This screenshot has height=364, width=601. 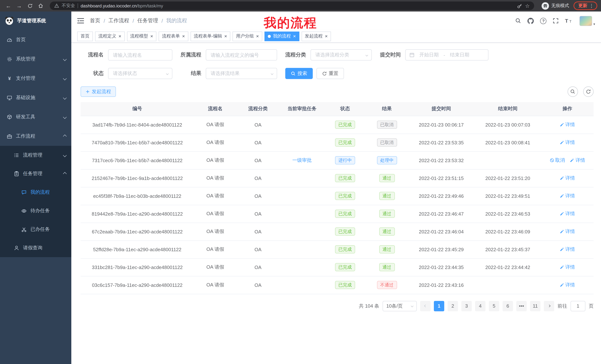 What do you see at coordinates (453, 306) in the screenshot?
I see `page-button-2: 2` at bounding box center [453, 306].